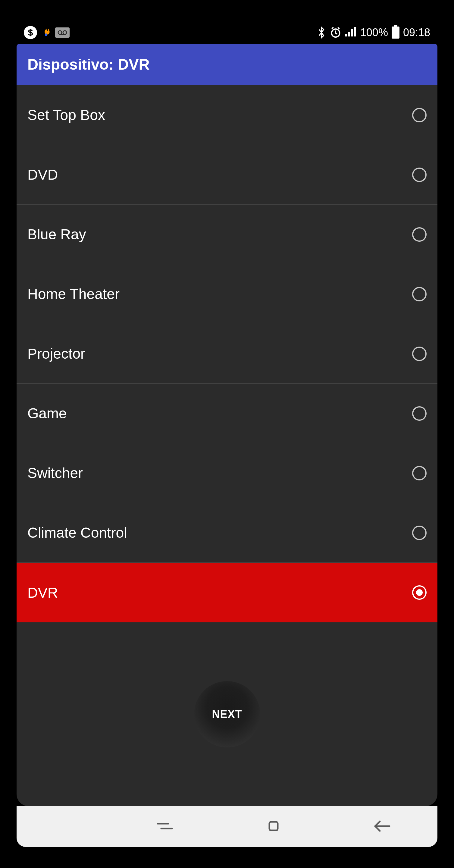 The height and width of the screenshot is (868, 454). What do you see at coordinates (227, 32) in the screenshot?
I see `status-bar: $ 100% 09:18` at bounding box center [227, 32].